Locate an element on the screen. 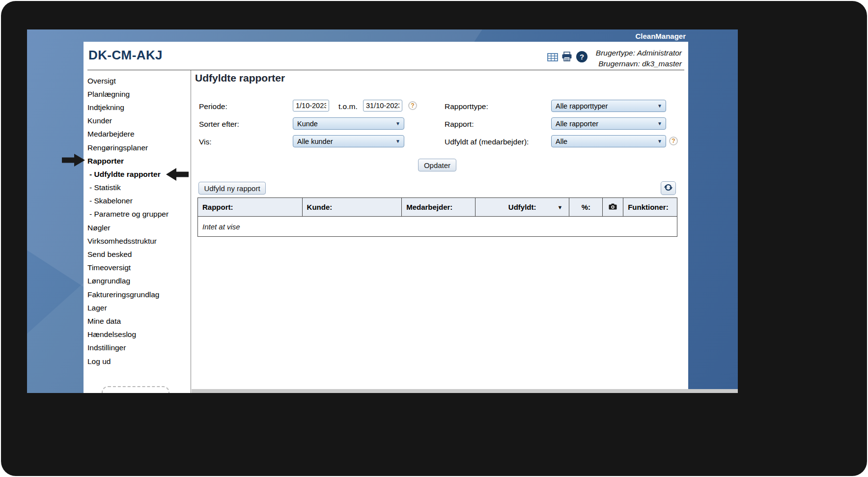 This screenshot has height=477, width=868. sidebar-item-kunder: Kunder is located at coordinates (139, 121).